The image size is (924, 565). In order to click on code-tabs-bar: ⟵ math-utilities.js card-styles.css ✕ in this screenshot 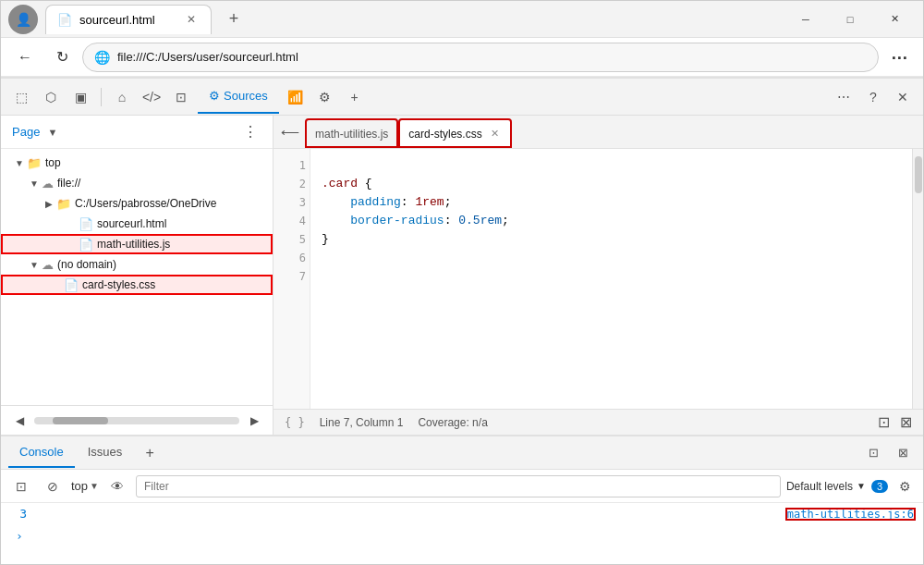, I will do `click(599, 132)`.